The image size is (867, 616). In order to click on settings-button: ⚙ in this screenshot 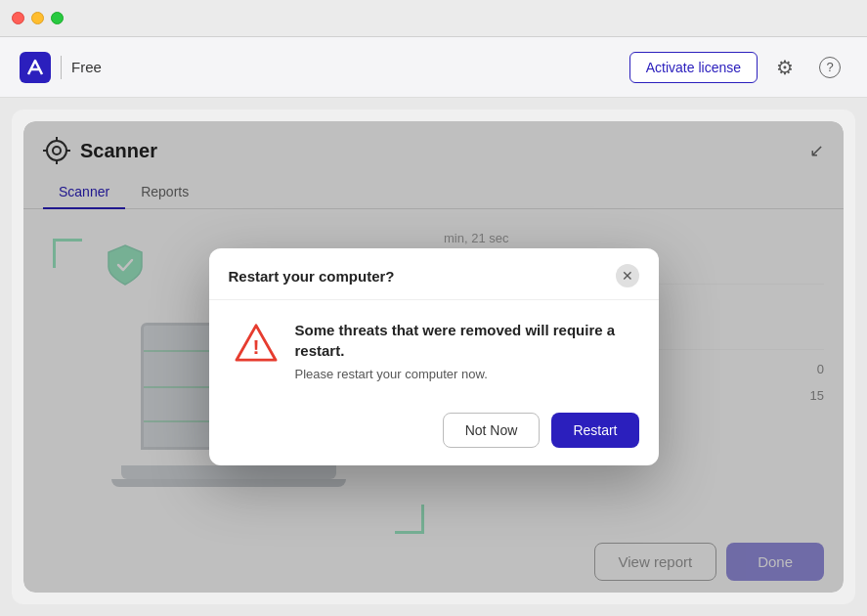, I will do `click(785, 67)`.